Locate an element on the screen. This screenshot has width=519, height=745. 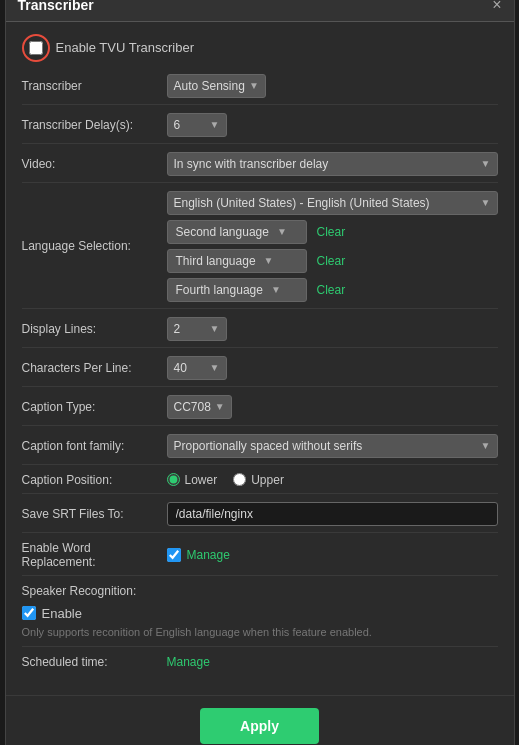
word-replacement-row: Enable Word Replacement: Manage is located at coordinates (260, 558).